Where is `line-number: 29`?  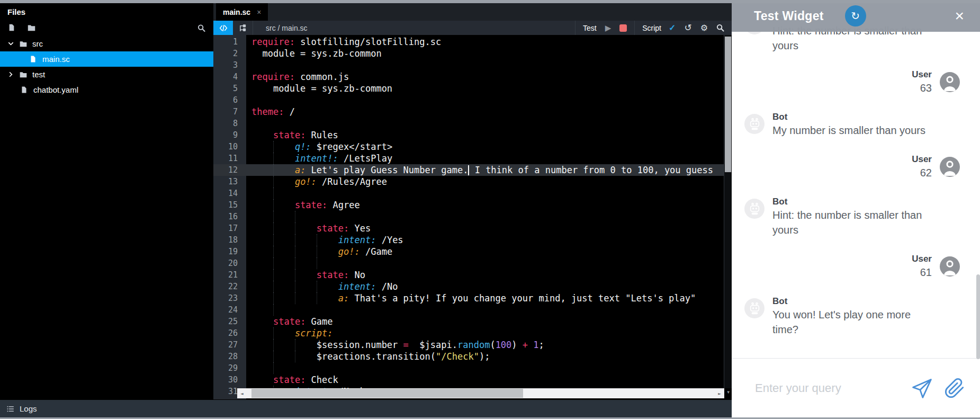 line-number: 29 is located at coordinates (230, 368).